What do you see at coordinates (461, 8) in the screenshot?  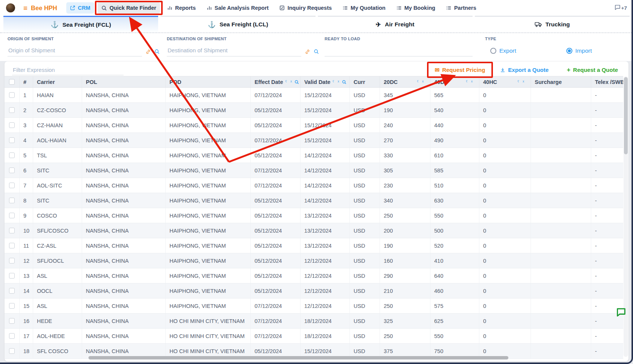 I see `nav-item-partners: Partners` at bounding box center [461, 8].